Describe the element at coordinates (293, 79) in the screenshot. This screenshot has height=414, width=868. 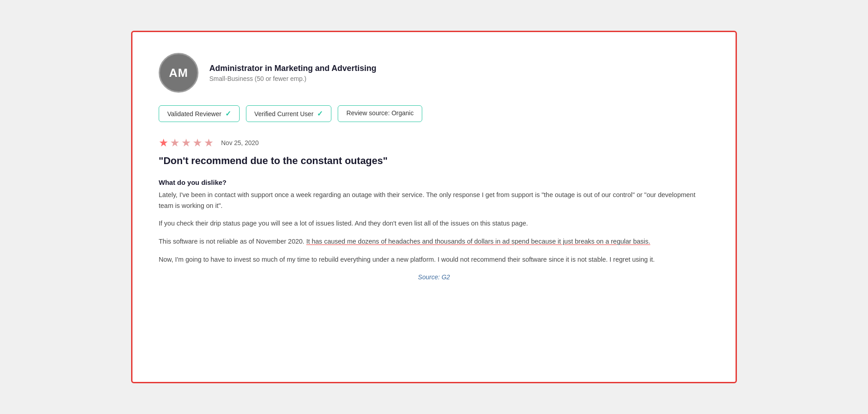
I see `reviewer-company: Small-Business (50 or fewer emp.)` at that location.